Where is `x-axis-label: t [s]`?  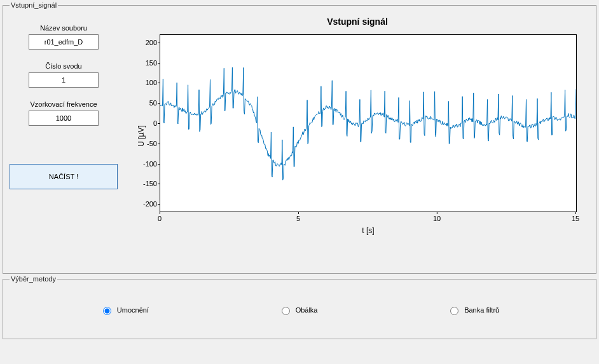 x-axis-label: t [s] is located at coordinates (368, 231).